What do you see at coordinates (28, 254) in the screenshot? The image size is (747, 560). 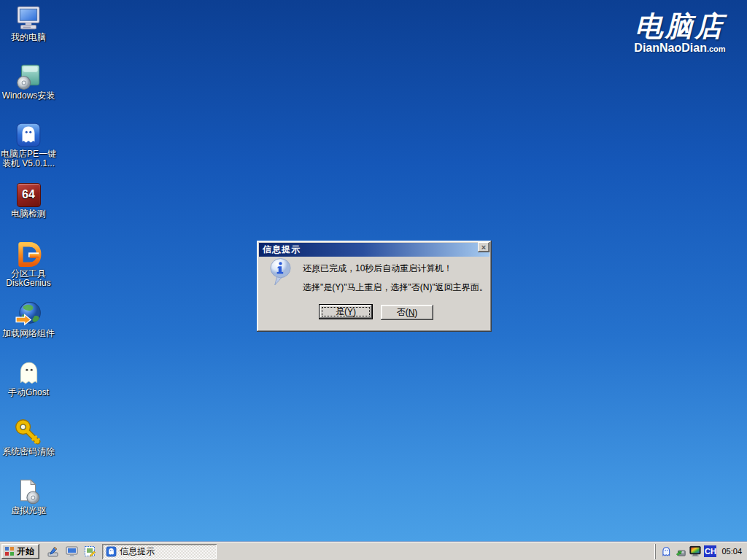 I see `diskgenius-icon` at bounding box center [28, 254].